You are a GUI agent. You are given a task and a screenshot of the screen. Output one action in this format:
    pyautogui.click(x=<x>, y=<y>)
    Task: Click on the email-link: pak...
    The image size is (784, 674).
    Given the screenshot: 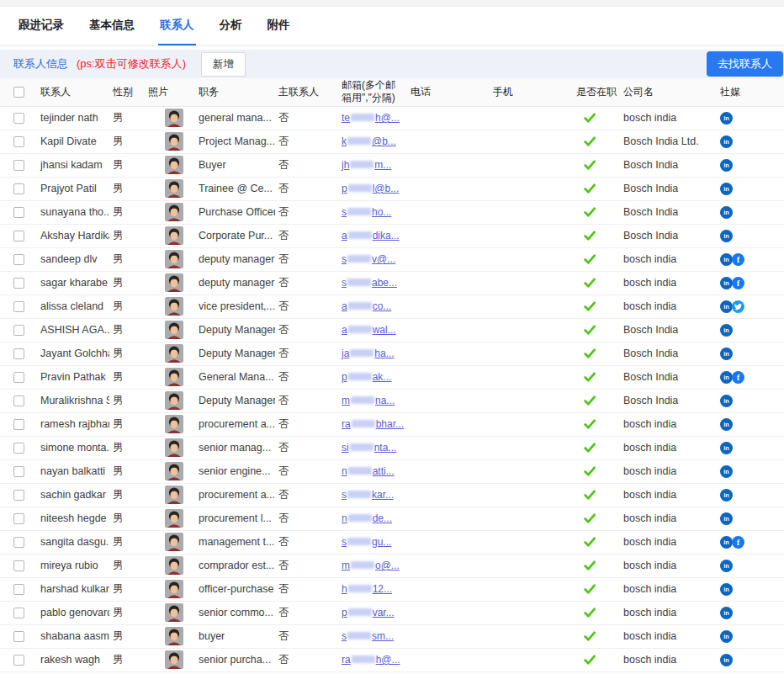 What is the action you would take?
    pyautogui.click(x=367, y=377)
    